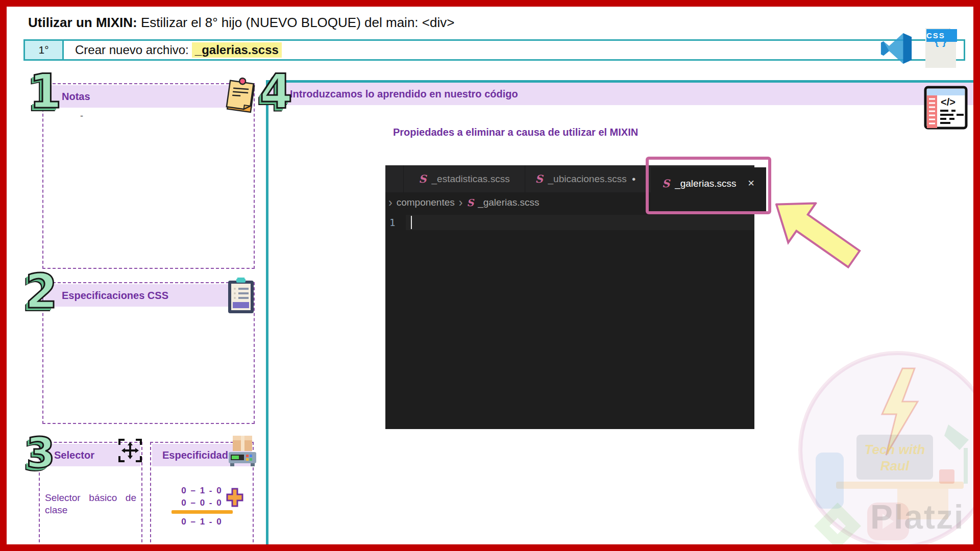 This screenshot has width=980, height=551. I want to click on package-scale-icon, so click(242, 453).